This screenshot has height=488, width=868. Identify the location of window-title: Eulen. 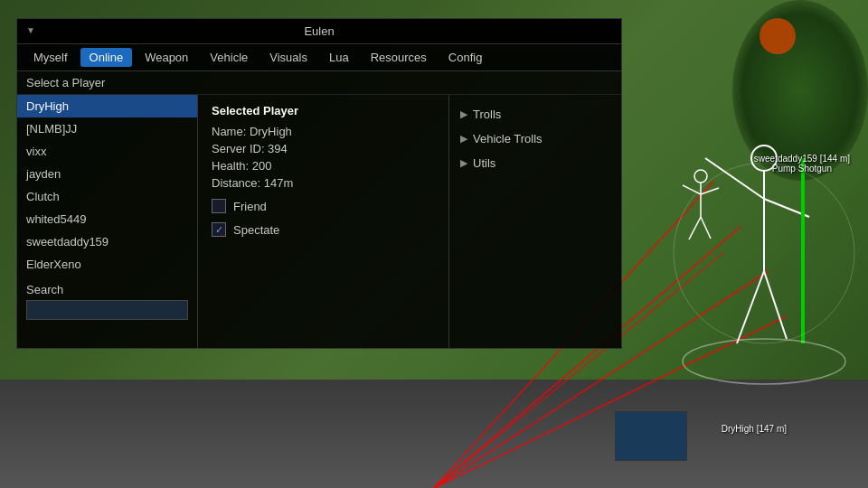
(318, 31).